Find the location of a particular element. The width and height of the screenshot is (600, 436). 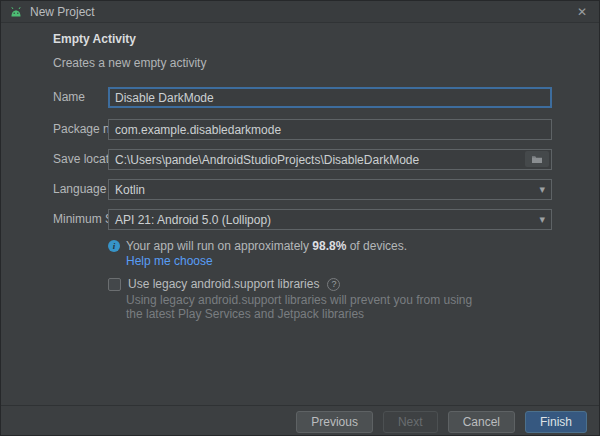

device-percent: 98.8% is located at coordinates (329, 246).